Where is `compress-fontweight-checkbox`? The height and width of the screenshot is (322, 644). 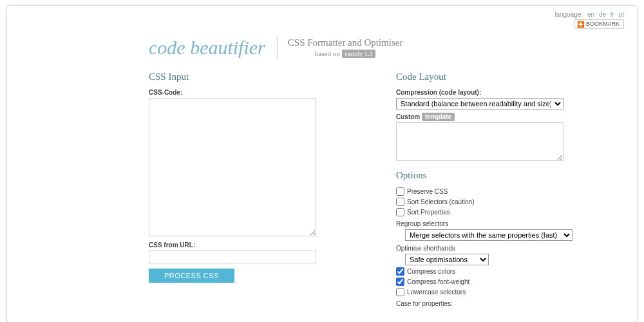 compress-fontweight-checkbox is located at coordinates (401, 282).